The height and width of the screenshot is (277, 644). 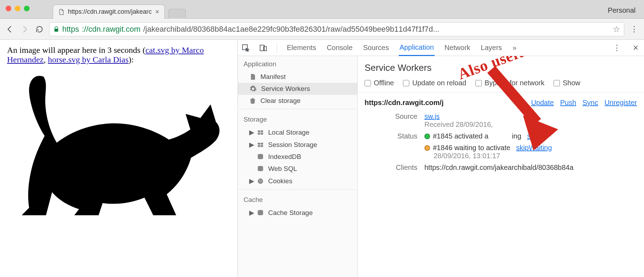 I want to click on gear-icon, so click(x=253, y=89).